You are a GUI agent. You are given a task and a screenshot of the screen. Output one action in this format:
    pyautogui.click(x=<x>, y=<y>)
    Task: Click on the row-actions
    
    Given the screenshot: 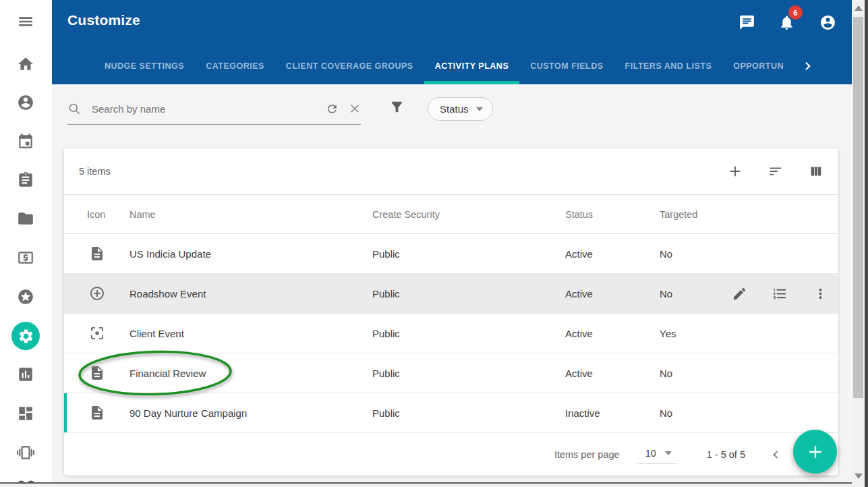 What is the action you would take?
    pyautogui.click(x=788, y=294)
    